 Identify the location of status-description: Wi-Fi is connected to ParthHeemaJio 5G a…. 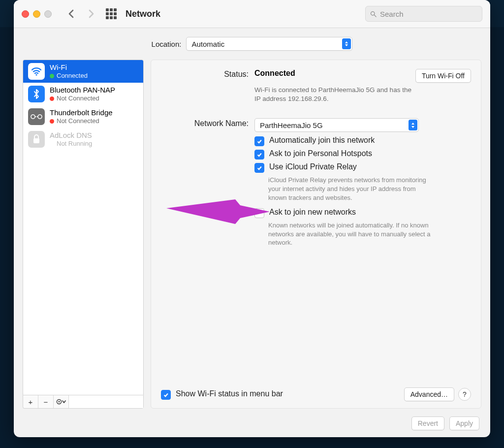
(336, 95).